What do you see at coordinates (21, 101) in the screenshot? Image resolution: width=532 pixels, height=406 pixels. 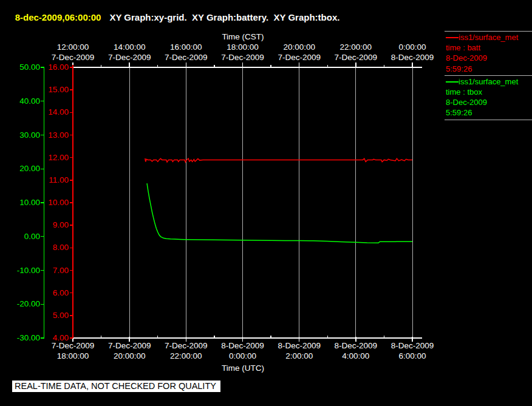 I see `tbox-axis-tick-label: 40.00` at bounding box center [21, 101].